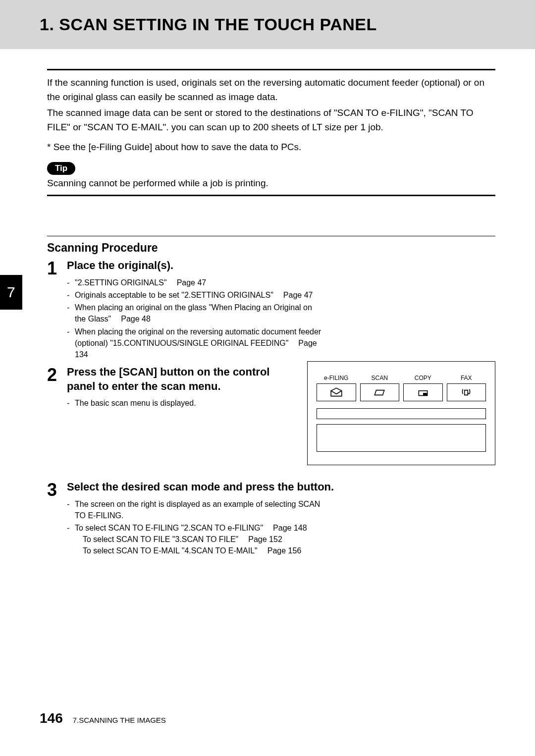 This screenshot has height=756, width=535. I want to click on scanner-icon, so click(379, 392).